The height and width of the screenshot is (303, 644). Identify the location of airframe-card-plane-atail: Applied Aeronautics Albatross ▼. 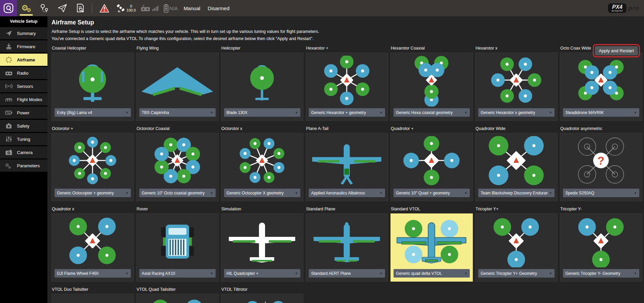
(347, 167).